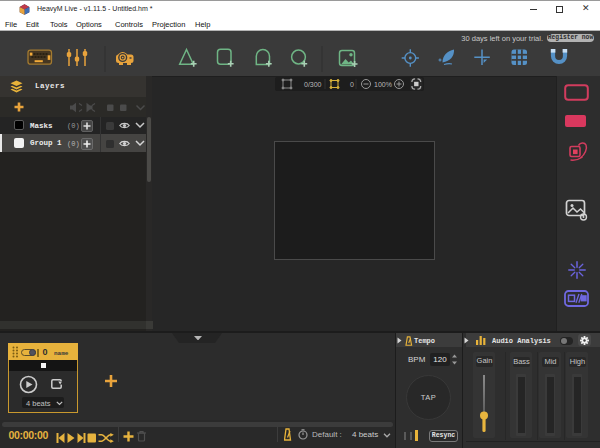  What do you see at coordinates (352, 84) in the screenshot?
I see `svg-text: 0` at bounding box center [352, 84].